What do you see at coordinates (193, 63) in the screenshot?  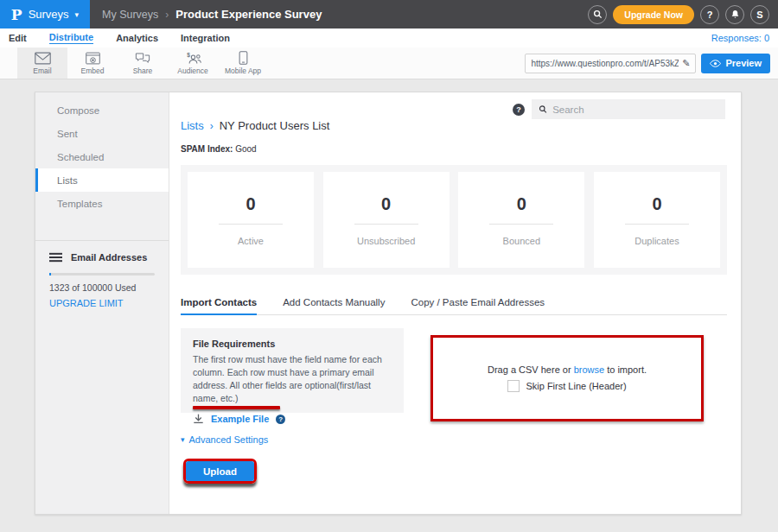 I see `channel-audience: $ Audience` at bounding box center [193, 63].